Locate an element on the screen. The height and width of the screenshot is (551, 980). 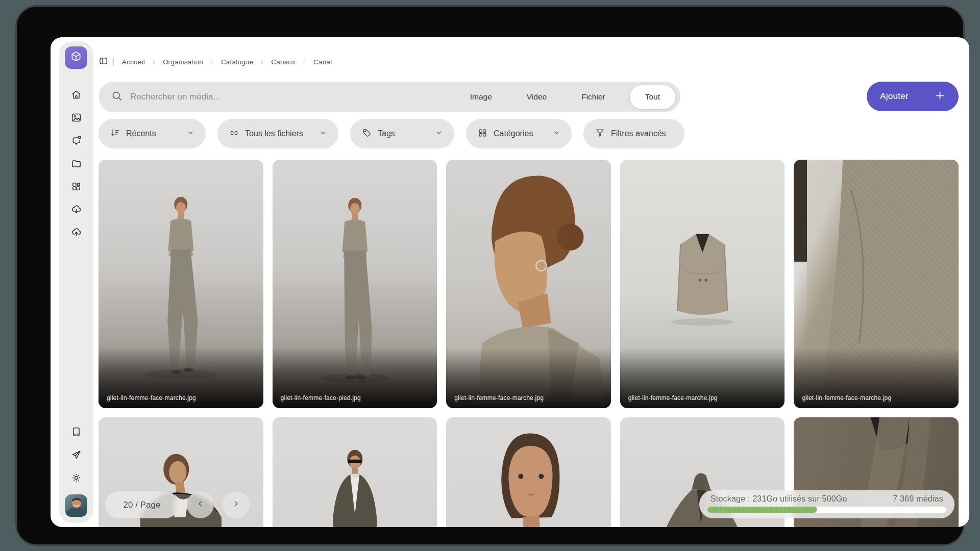
add-button-label: Ajouter is located at coordinates (894, 96).